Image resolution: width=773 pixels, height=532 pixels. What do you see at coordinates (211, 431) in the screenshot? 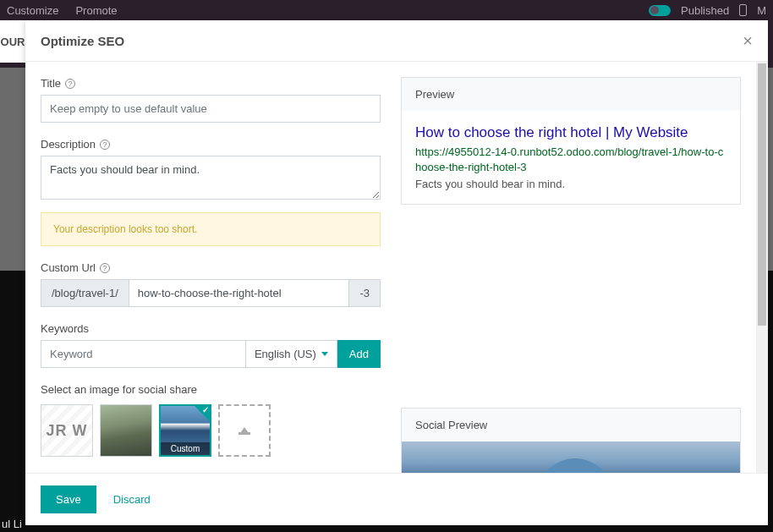
I see `image-thumbnails: JR W ✓ Custom` at bounding box center [211, 431].